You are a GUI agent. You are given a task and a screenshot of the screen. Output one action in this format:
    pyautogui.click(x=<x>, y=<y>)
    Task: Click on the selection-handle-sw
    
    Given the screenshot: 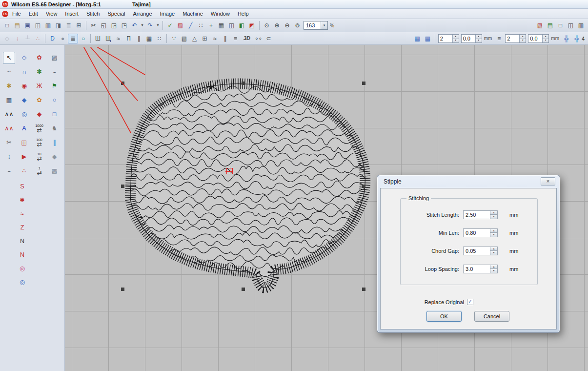 What is the action you would take?
    pyautogui.click(x=123, y=289)
    